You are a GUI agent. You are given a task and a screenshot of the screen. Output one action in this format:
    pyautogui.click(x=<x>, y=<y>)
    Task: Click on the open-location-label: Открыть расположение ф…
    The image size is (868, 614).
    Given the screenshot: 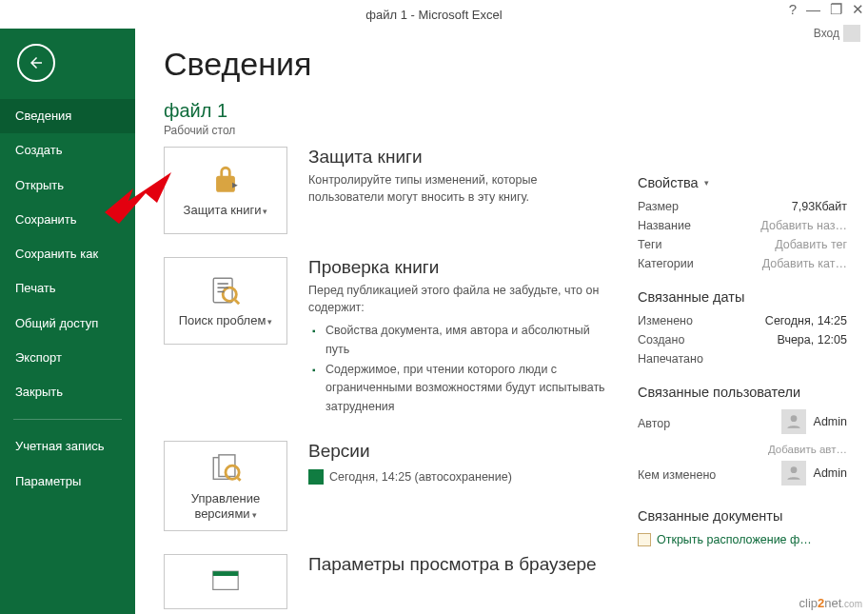 What is the action you would take?
    pyautogui.click(x=735, y=540)
    